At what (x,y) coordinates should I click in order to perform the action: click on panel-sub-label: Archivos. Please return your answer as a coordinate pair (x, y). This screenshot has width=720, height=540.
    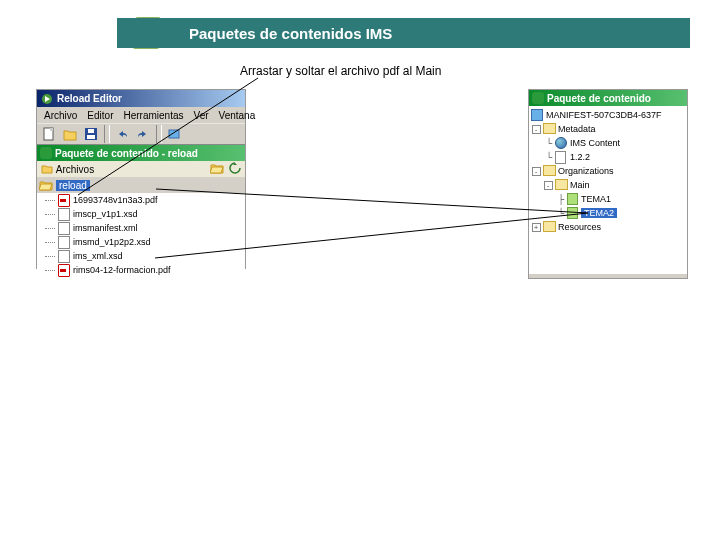
    Looking at the image, I should click on (75, 170).